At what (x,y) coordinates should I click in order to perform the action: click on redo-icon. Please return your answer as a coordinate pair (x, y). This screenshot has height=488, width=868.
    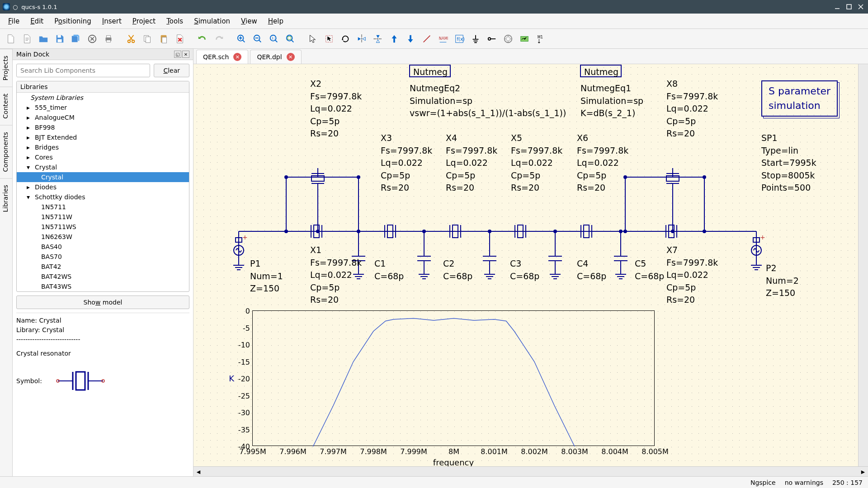
    Looking at the image, I should click on (219, 39).